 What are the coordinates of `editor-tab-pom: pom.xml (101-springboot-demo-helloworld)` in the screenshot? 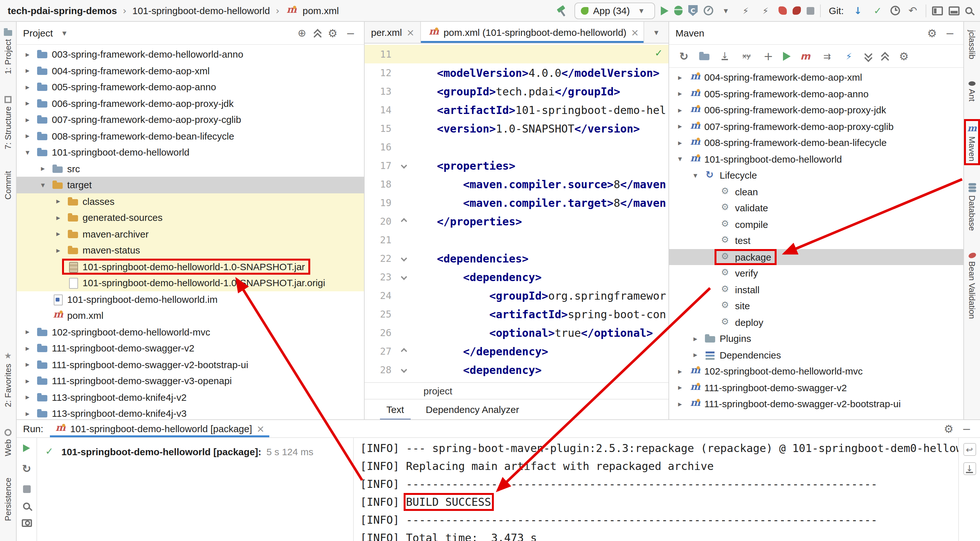 It's located at (533, 32).